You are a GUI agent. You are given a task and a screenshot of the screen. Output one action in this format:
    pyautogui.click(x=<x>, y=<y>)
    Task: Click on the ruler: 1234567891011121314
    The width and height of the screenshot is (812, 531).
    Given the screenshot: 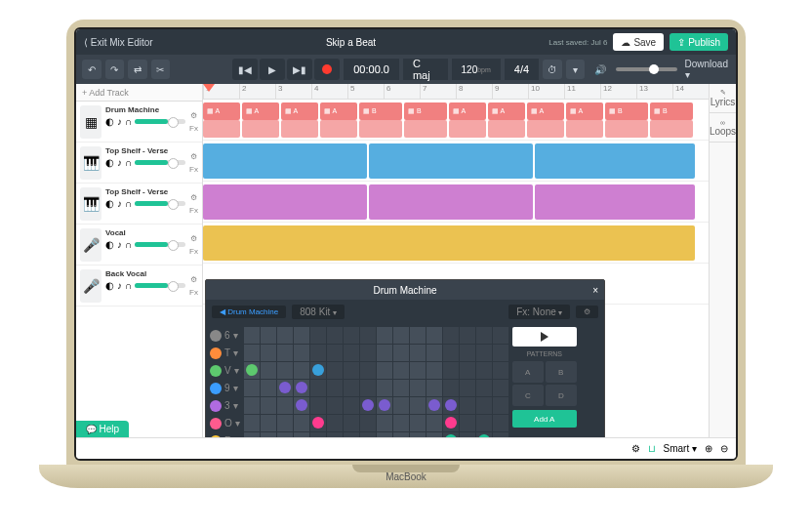 What is the action you would take?
    pyautogui.click(x=456, y=92)
    